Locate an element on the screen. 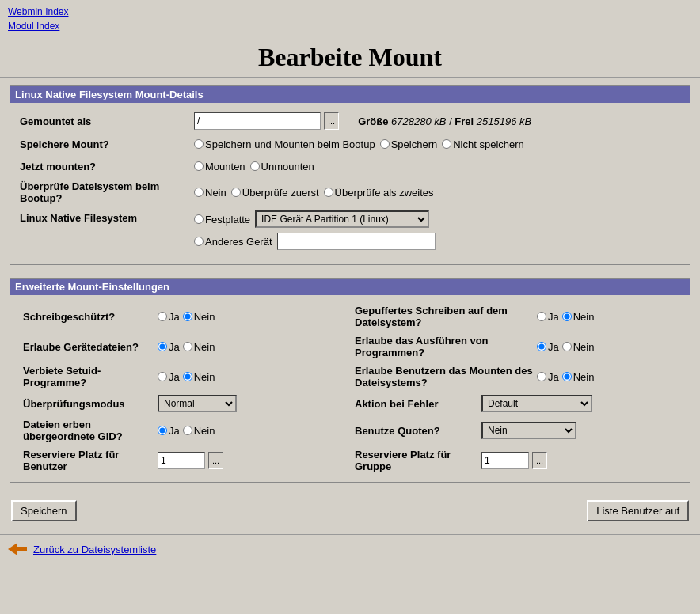  back-link: Zurück zu Dateisystemliste is located at coordinates (95, 549).